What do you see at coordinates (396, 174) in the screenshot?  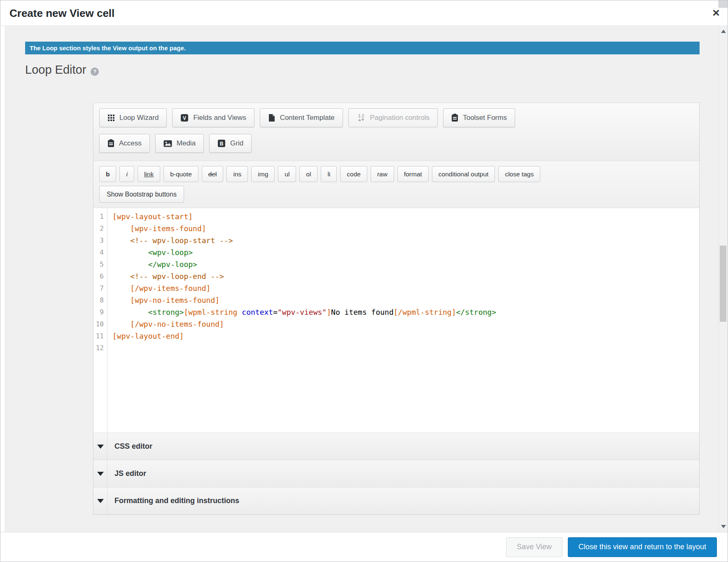 I see `quicktag-row: bilinkb-quotedelinsimgulollicoderawforma…` at bounding box center [396, 174].